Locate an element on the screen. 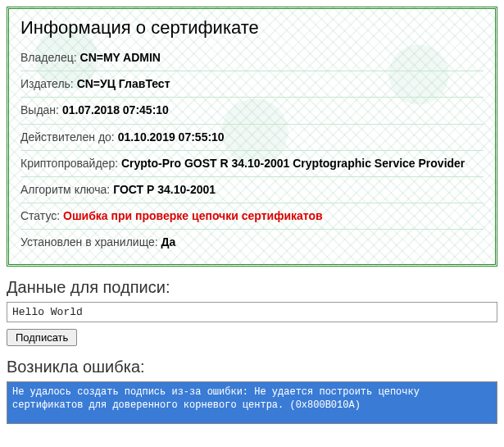  installed-field: Установлен в хранилище: Да is located at coordinates (252, 243).